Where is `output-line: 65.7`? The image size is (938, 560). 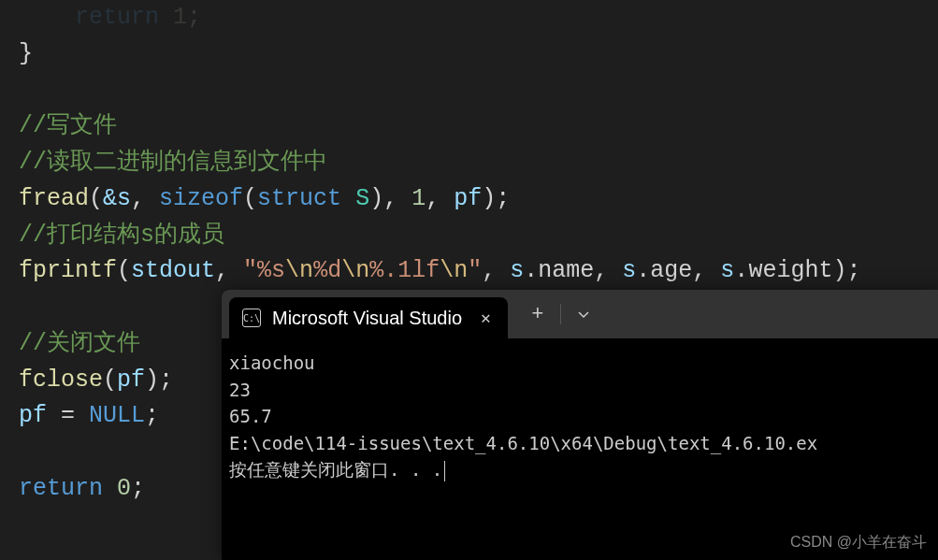 output-line: 65.7 is located at coordinates (582, 417).